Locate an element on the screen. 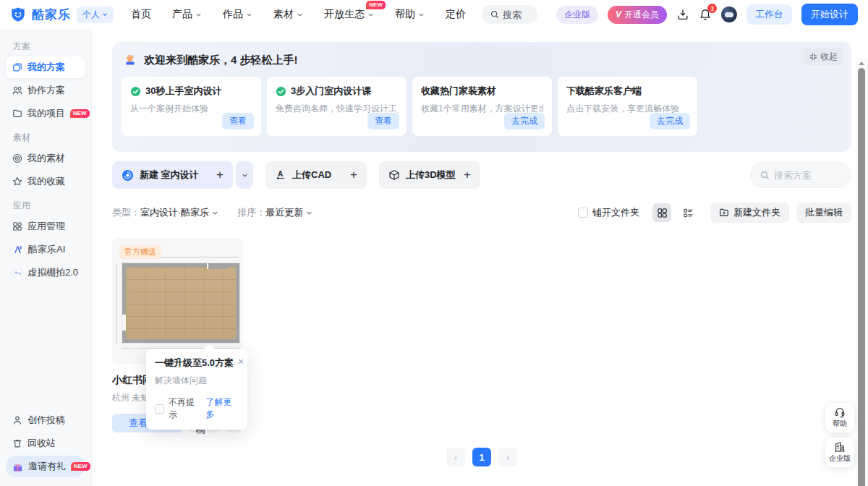 This screenshot has height=486, width=868. dont-remind-checkbox is located at coordinates (159, 409).